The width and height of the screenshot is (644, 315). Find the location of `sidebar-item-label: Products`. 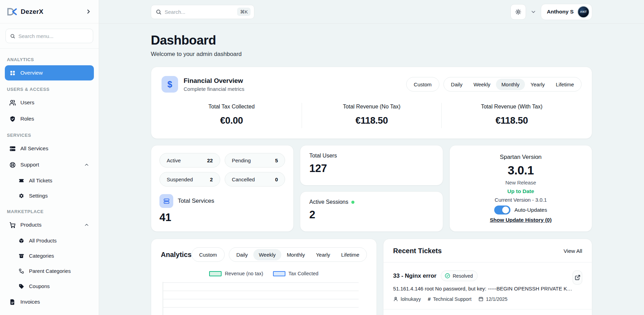

sidebar-item-label: Products is located at coordinates (31, 225).